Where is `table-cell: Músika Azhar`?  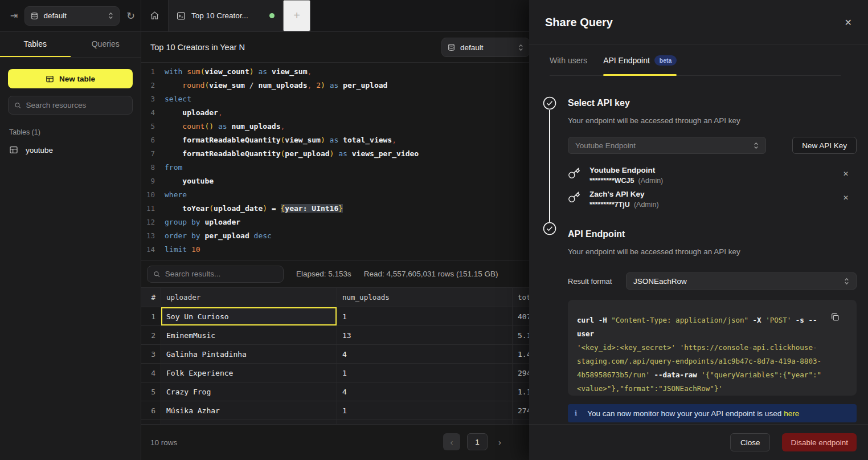
table-cell: Músika Azhar is located at coordinates (249, 410).